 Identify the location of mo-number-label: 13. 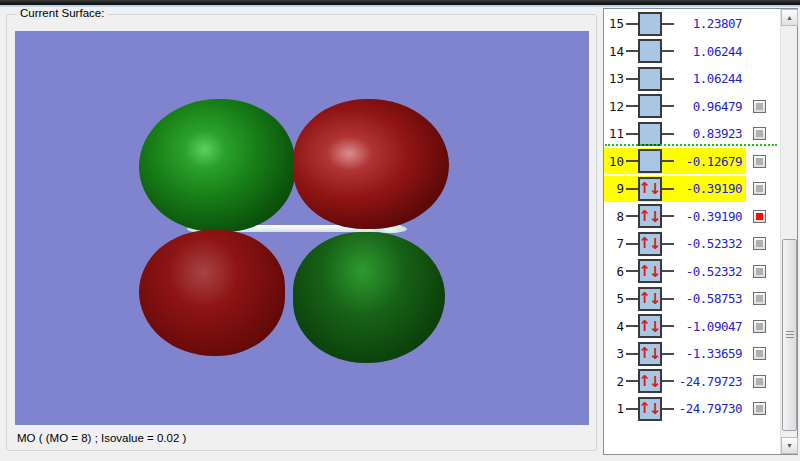
(615, 78).